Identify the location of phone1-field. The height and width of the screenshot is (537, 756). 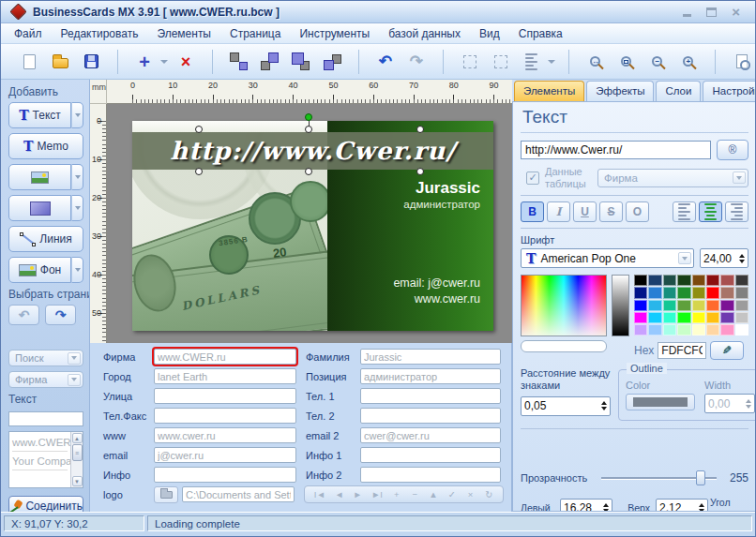
(431, 395).